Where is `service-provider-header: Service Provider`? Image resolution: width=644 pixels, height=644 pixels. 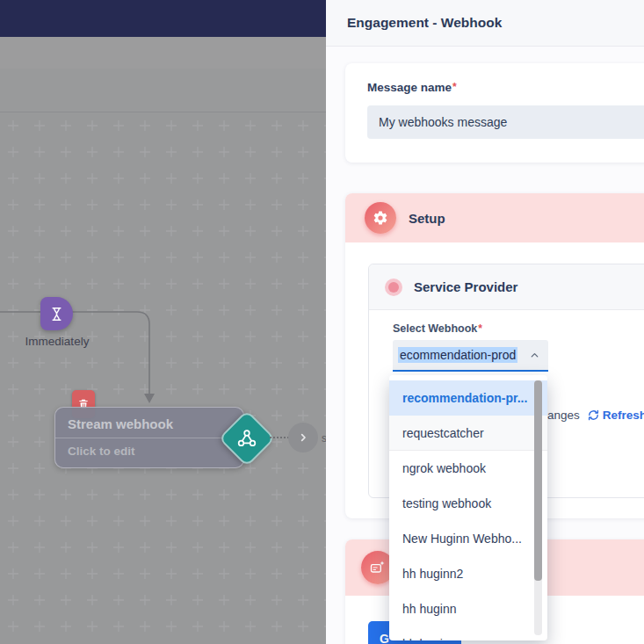
service-provider-header: Service Provider is located at coordinates (506, 287).